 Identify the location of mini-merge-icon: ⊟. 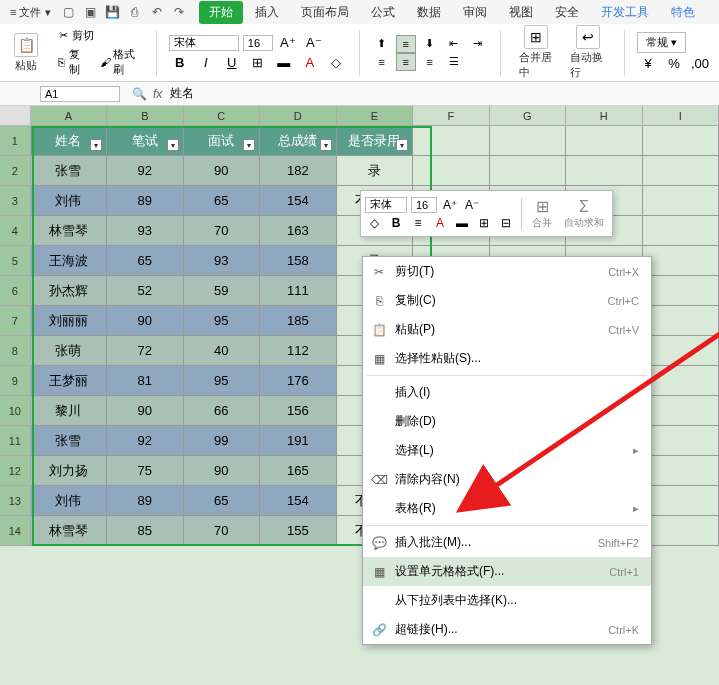
(506, 223).